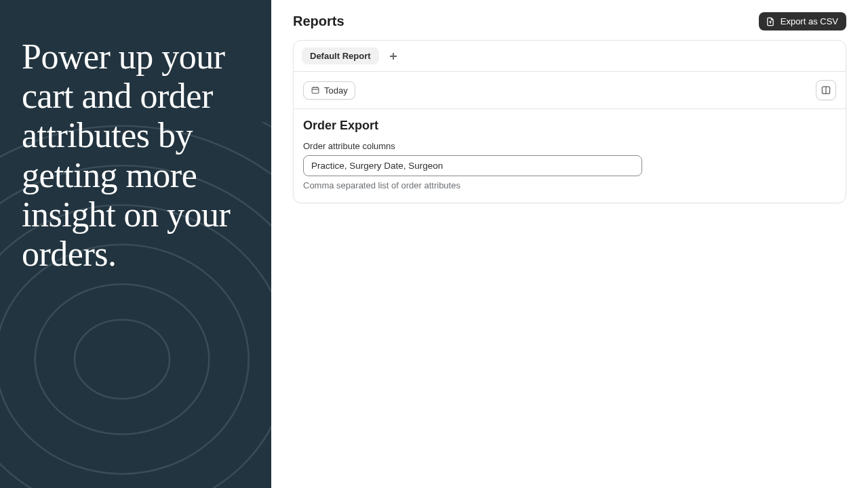 The width and height of the screenshot is (868, 488). What do you see at coordinates (810, 22) in the screenshot?
I see `export-csv-label: Export as CSV` at bounding box center [810, 22].